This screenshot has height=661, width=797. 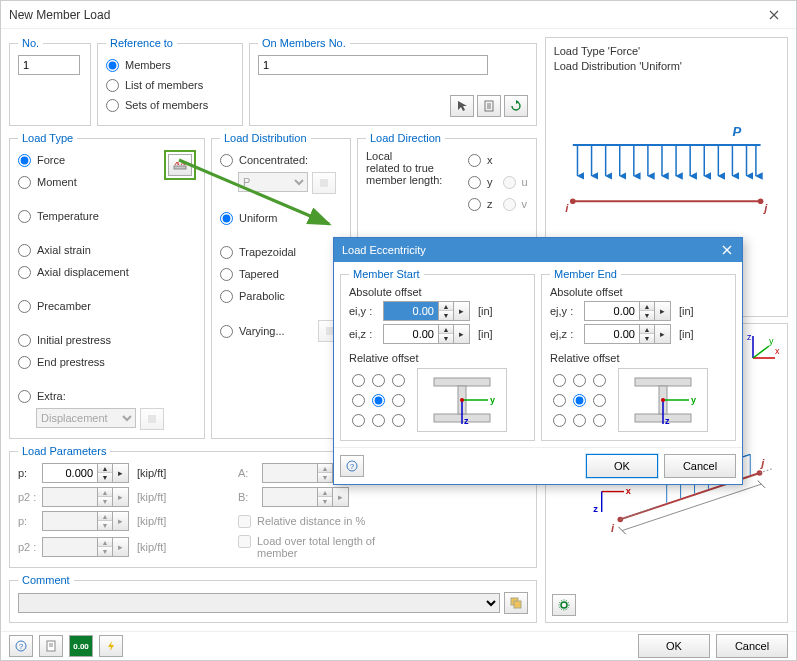 What do you see at coordinates (516, 204) in the screenshot?
I see `radio-dir-v: v` at bounding box center [516, 204].